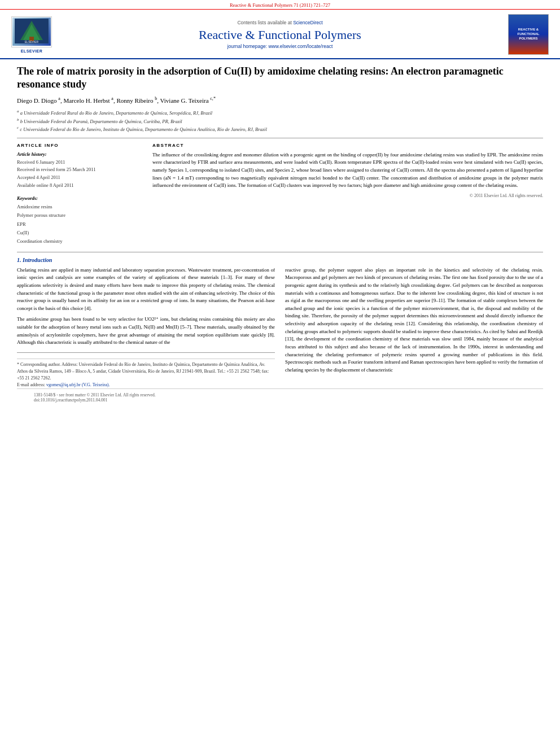 The image size is (560, 747). I want to click on journal-center: Contents lists available at ScienceDirec…, so click(280, 34).